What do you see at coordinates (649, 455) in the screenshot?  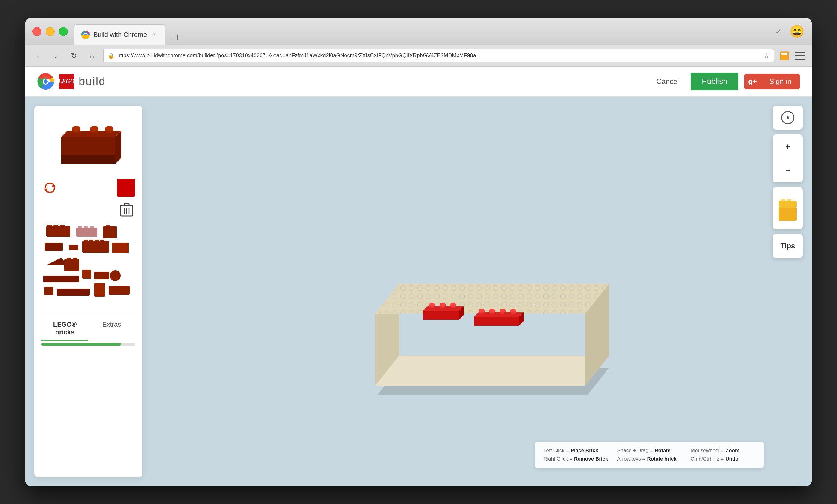 I see `controls-hint: Left Click = Place Brick Space + Drag = …` at bounding box center [649, 455].